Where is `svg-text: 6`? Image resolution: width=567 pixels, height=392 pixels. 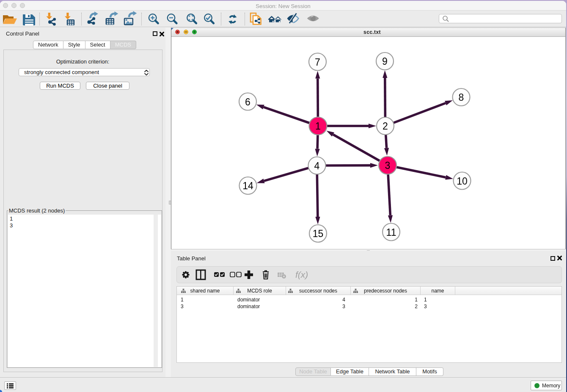 svg-text: 6 is located at coordinates (248, 102).